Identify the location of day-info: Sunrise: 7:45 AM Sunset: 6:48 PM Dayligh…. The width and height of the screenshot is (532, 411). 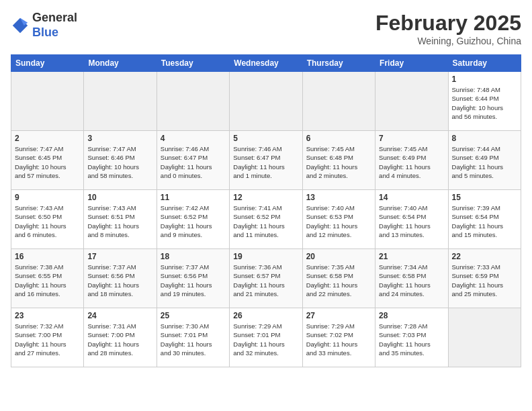
(339, 163).